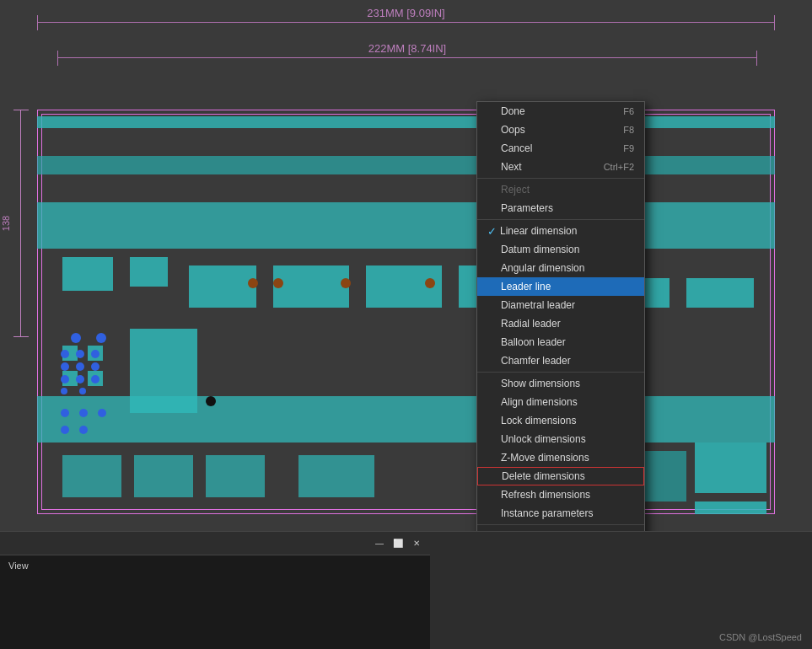 Image resolution: width=812 pixels, height=649 pixels. I want to click on minimize-button: —, so click(379, 544).